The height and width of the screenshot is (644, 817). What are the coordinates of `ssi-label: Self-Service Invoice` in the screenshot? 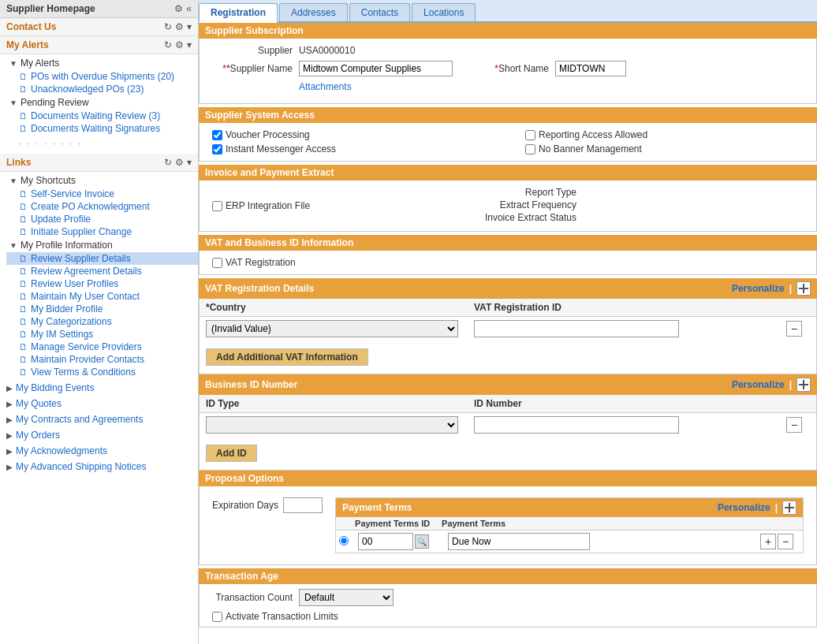 It's located at (73, 194).